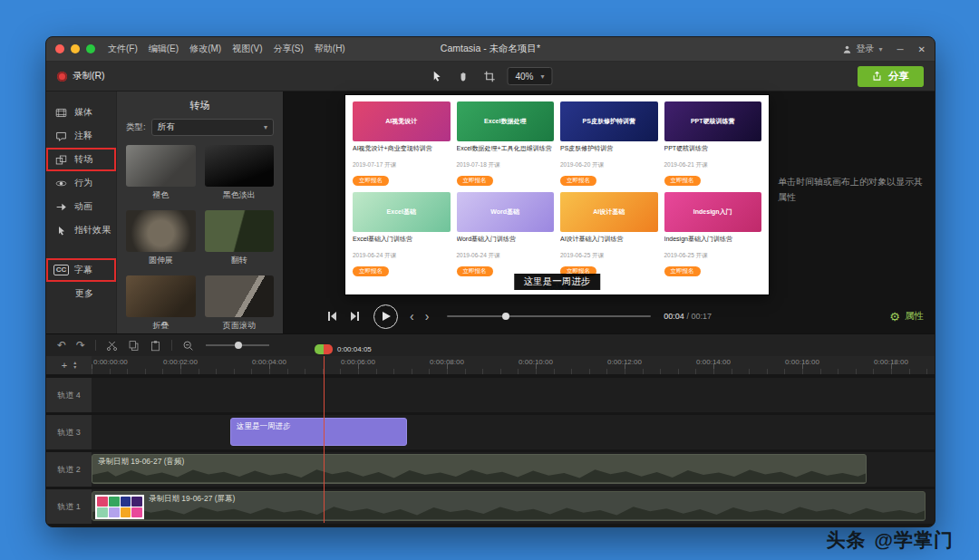 The image size is (979, 560). I want to click on play-button, so click(386, 317).